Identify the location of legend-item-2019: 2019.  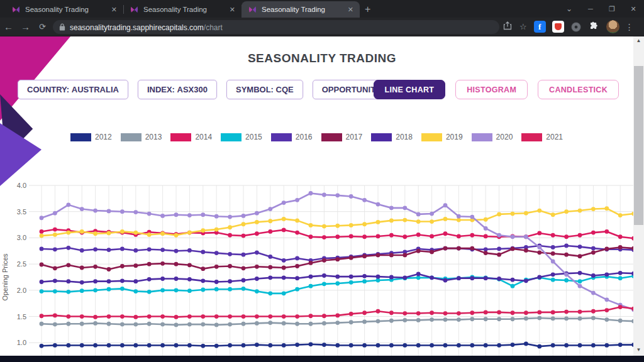
(442, 137).